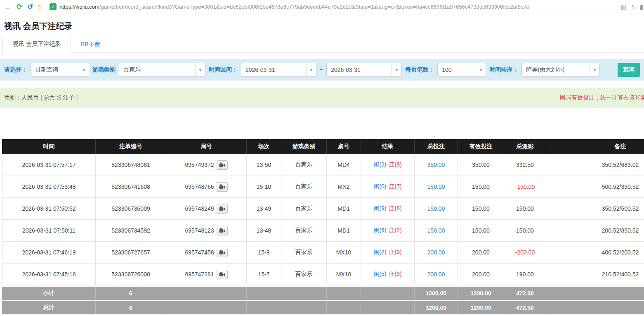 The width and height of the screenshot is (644, 316). I want to click on cell-session: 15-7, so click(264, 274).